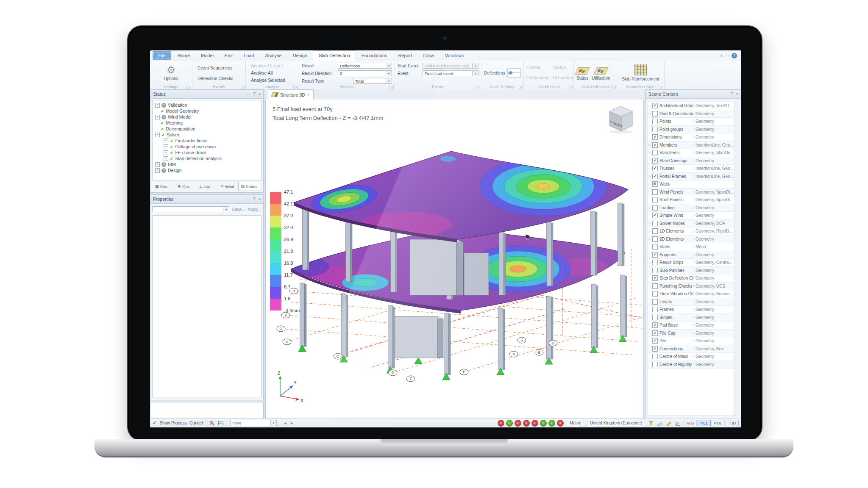 This screenshot has width=868, height=488. Describe the element at coordinates (691, 177) in the screenshot. I see `scene-row-portal-frames: ▷✔Portal FramesInsertionLine, Geo...` at that location.